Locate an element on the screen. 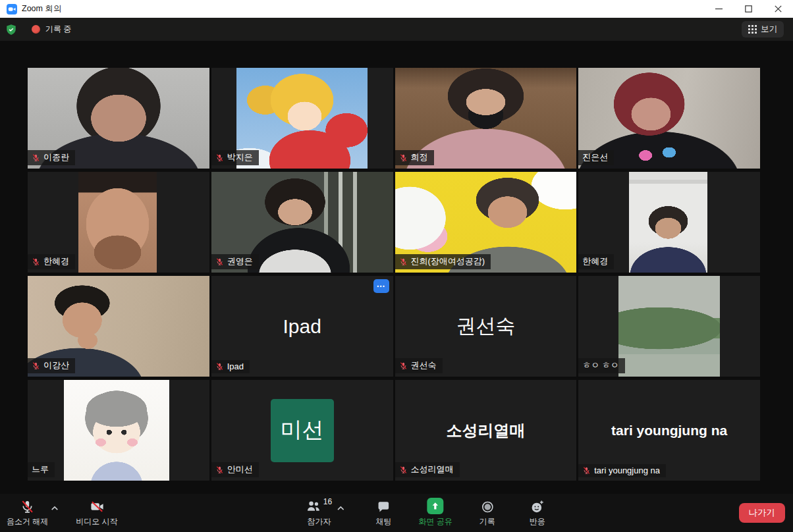 Image resolution: width=793 pixels, height=532 pixels. recording-label: 기록 중 is located at coordinates (58, 29).